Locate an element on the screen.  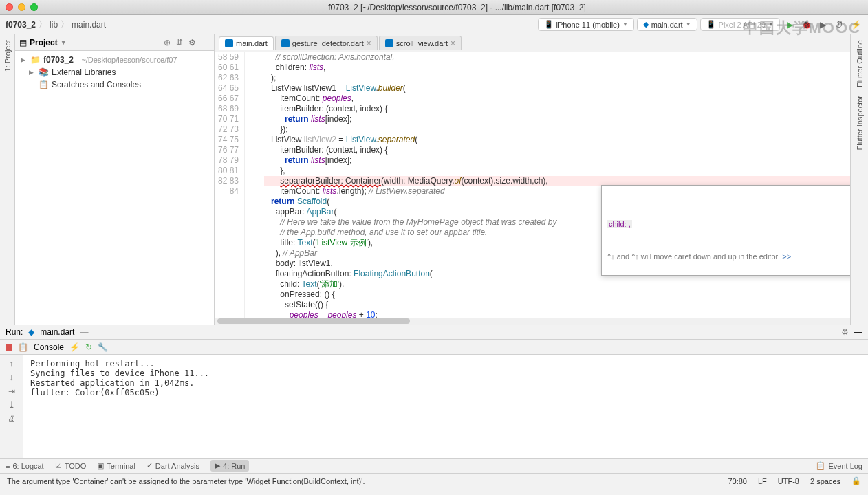
todo-tab: ☑ TODO is located at coordinates (71, 466).